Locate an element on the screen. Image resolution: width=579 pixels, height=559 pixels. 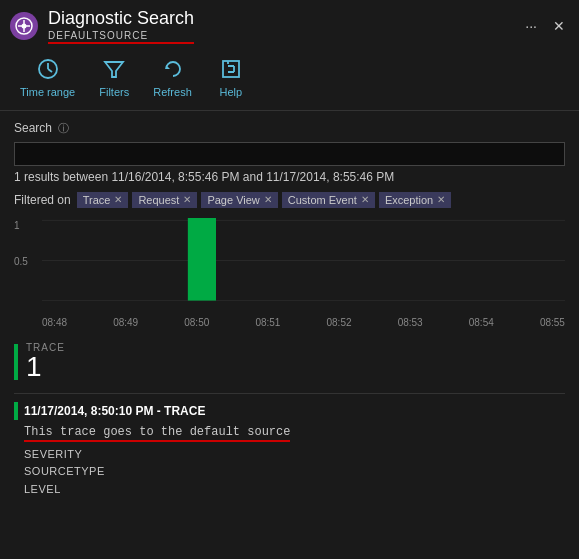
result-timestamp: 11/17/2014, 8:50:10 PM - TRACE is located at coordinates (114, 411).